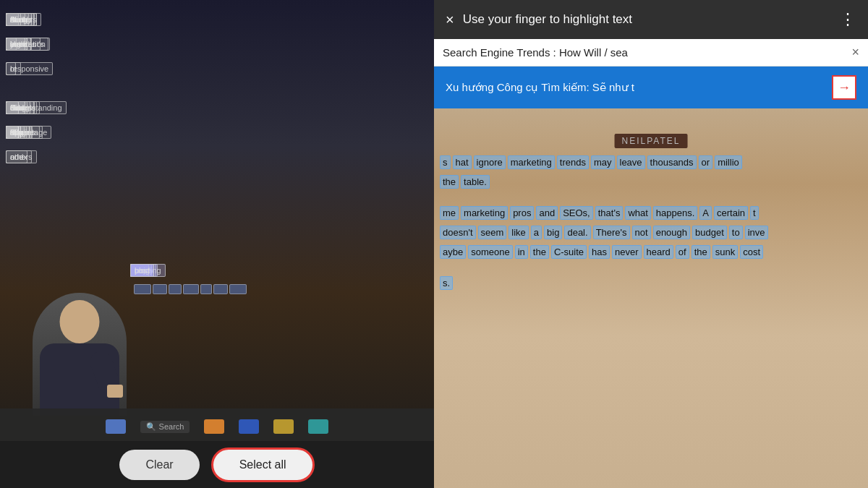 The height and width of the screenshot is (488, 868). What do you see at coordinates (651, 53) in the screenshot?
I see `search-bar: Search Engine Trends : How Will / sea ×` at bounding box center [651, 53].